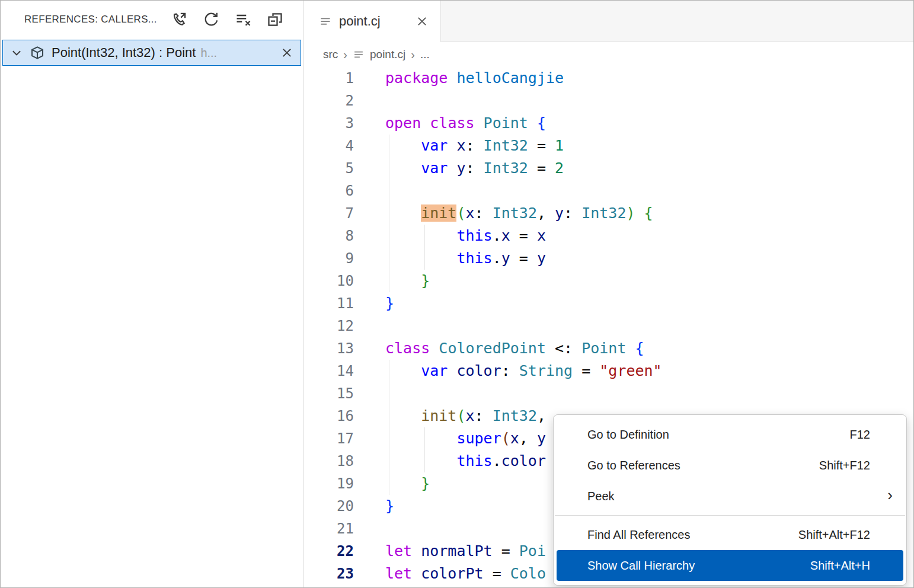  Describe the element at coordinates (328, 439) in the screenshot. I see `line-number: 17` at that location.